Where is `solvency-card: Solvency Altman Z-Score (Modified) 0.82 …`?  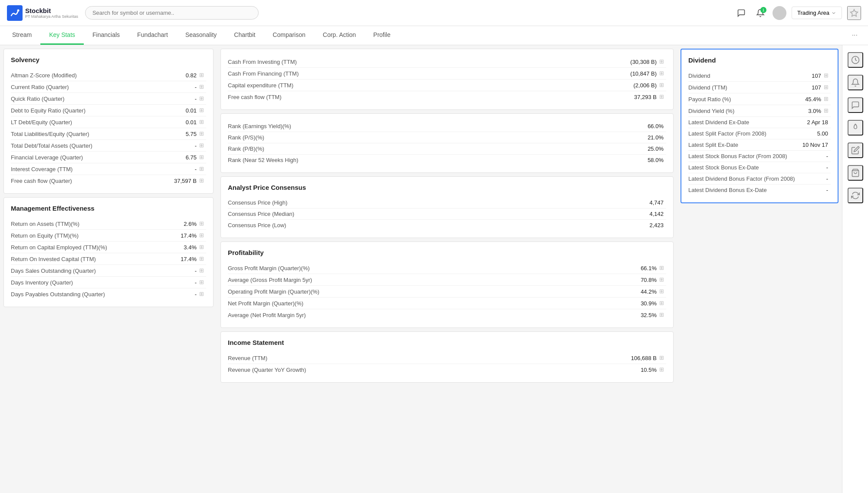
solvency-card: Solvency Altman Z-Score (Modified) 0.82 … is located at coordinates (108, 121).